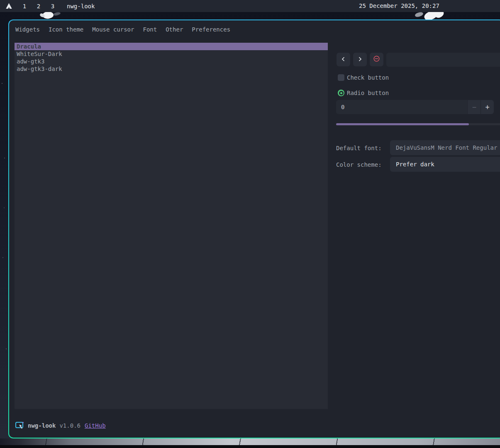  What do you see at coordinates (418, 124) in the screenshot?
I see `demo-scale-slider` at bounding box center [418, 124].